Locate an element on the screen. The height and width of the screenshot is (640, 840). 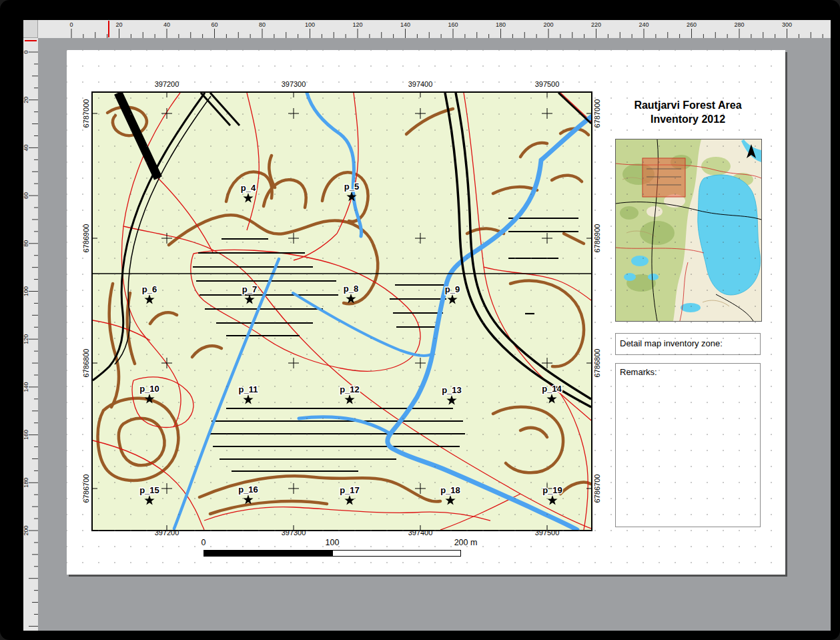
grid-label-left: 6786900 is located at coordinates (86, 239).